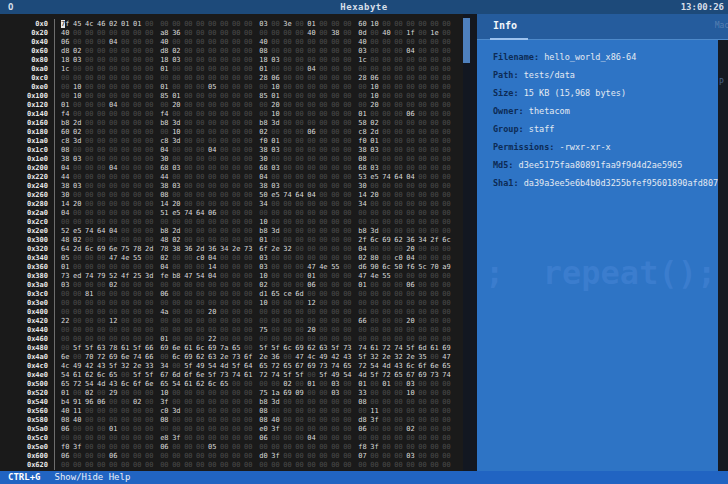  What do you see at coordinates (422, 357) in the screenshot?
I see `hex-byte: 35` at bounding box center [422, 357].